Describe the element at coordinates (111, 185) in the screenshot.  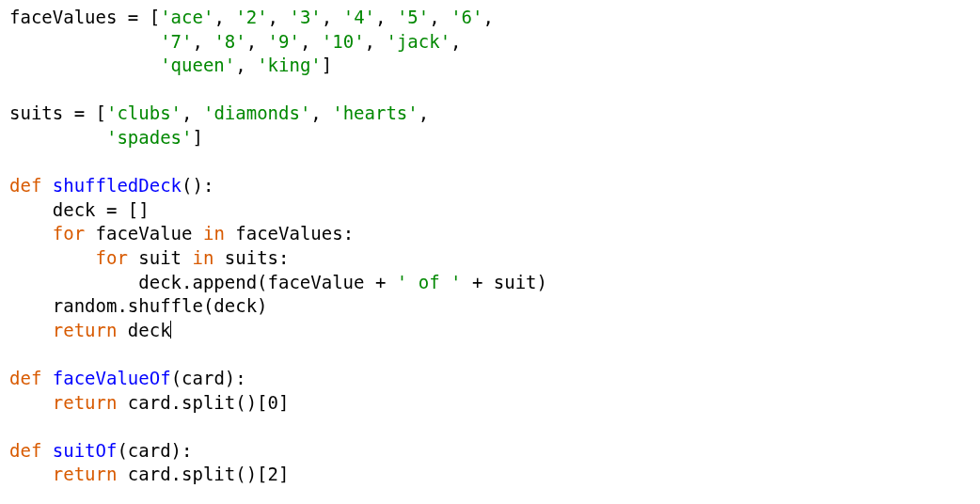
I see `code-line: def shuffledDeck():` at that location.